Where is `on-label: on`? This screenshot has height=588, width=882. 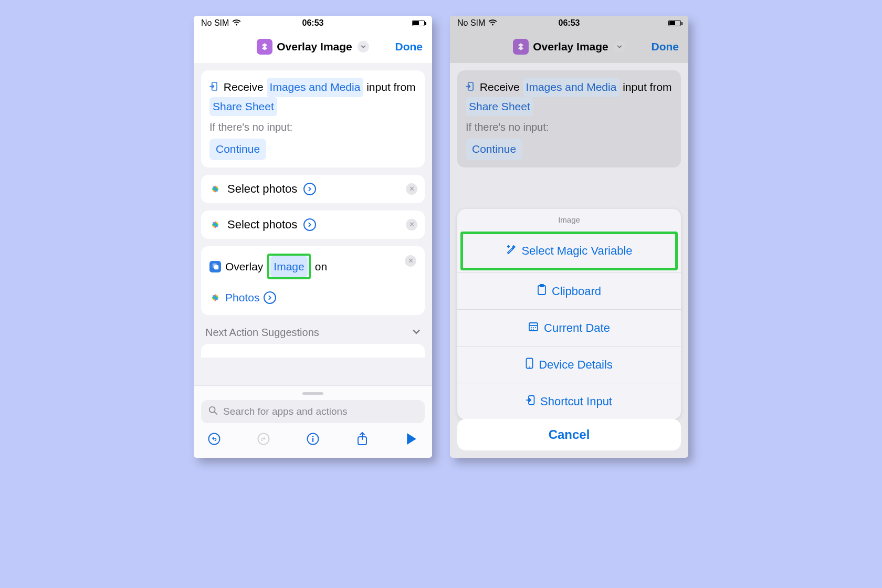 on-label: on is located at coordinates (321, 267).